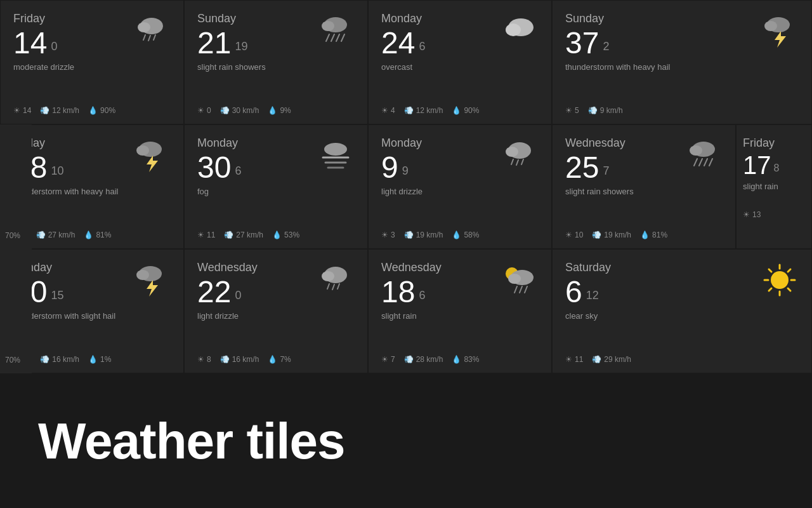 Image resolution: width=812 pixels, height=508 pixels. Describe the element at coordinates (279, 359) in the screenshot. I see `humidity-item: 💧 7%` at that location.